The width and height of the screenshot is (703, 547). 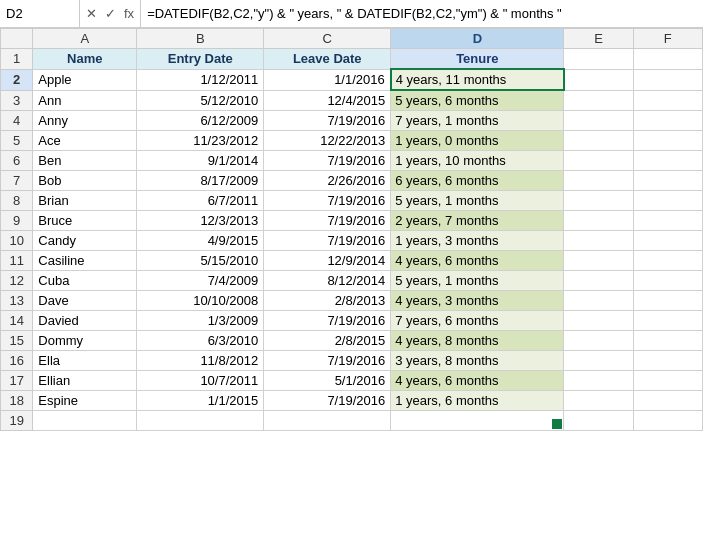 I want to click on cell-11-C: 12/9/2014, so click(x=328, y=261).